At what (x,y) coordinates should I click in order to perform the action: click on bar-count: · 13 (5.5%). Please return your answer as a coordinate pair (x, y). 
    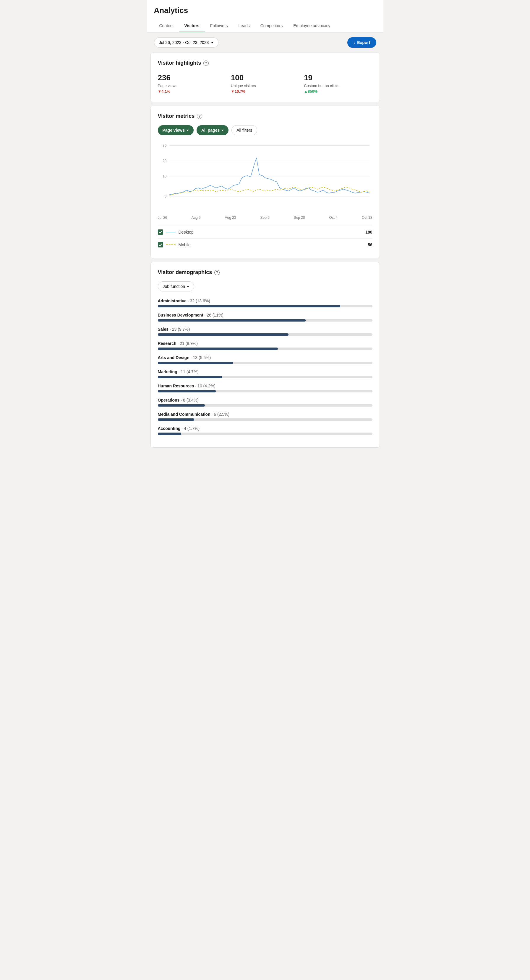
    Looking at the image, I should click on (201, 358).